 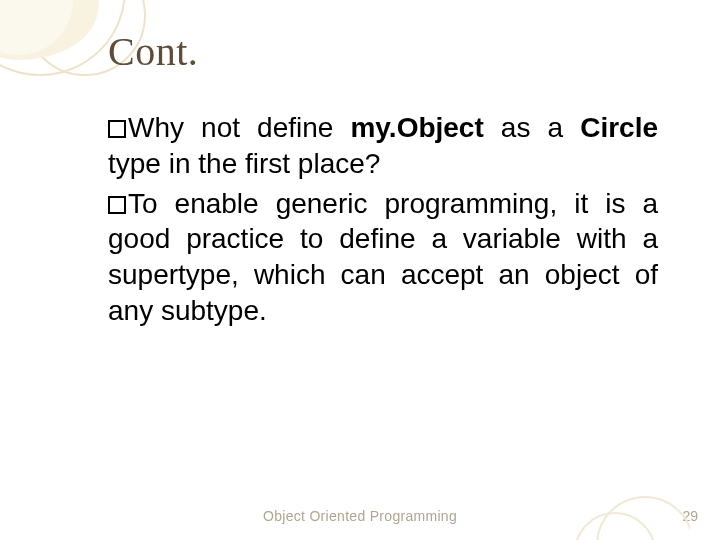 I want to click on text-fragment: Why not define, so click(x=239, y=128).